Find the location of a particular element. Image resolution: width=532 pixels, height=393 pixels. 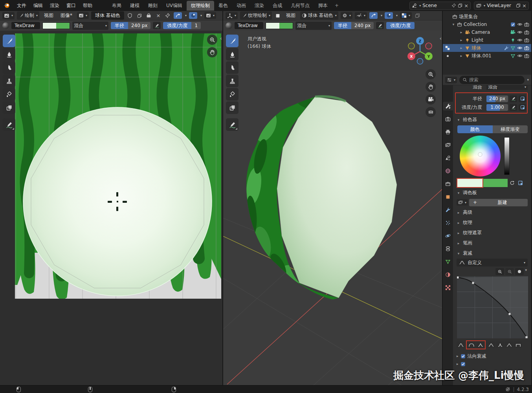

tool-annotate-button is located at coordinates (9, 125).